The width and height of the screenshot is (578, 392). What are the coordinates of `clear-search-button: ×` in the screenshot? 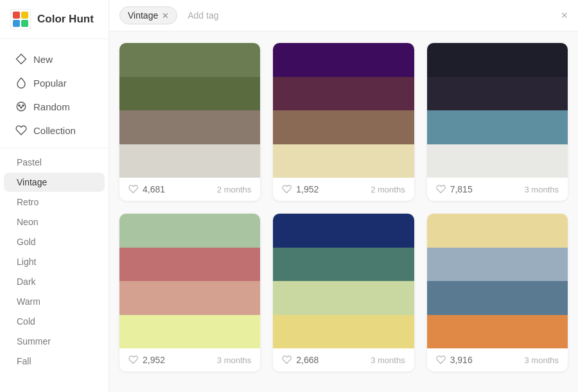 It's located at (564, 15).